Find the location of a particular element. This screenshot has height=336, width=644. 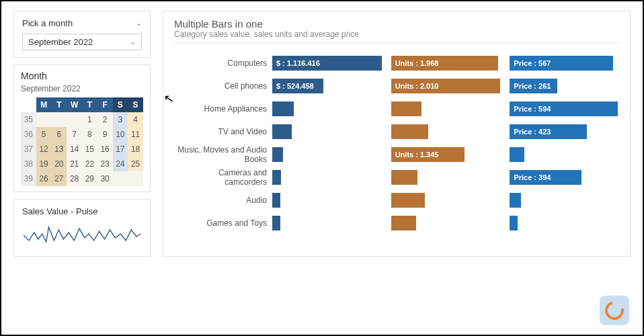

calendar-day-cell: 2 is located at coordinates (105, 120).